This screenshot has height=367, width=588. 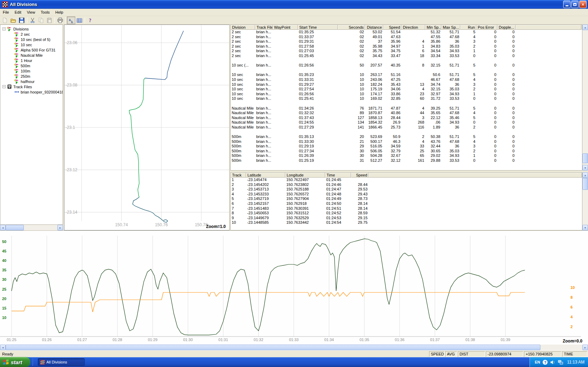 I want to click on paste-button, so click(x=49, y=20).